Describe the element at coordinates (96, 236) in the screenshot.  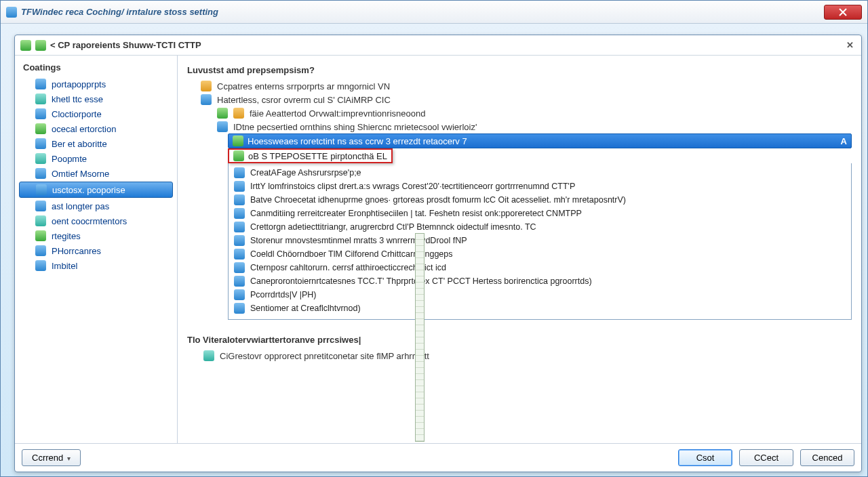
I see `sidebar-item: rtegites` at that location.